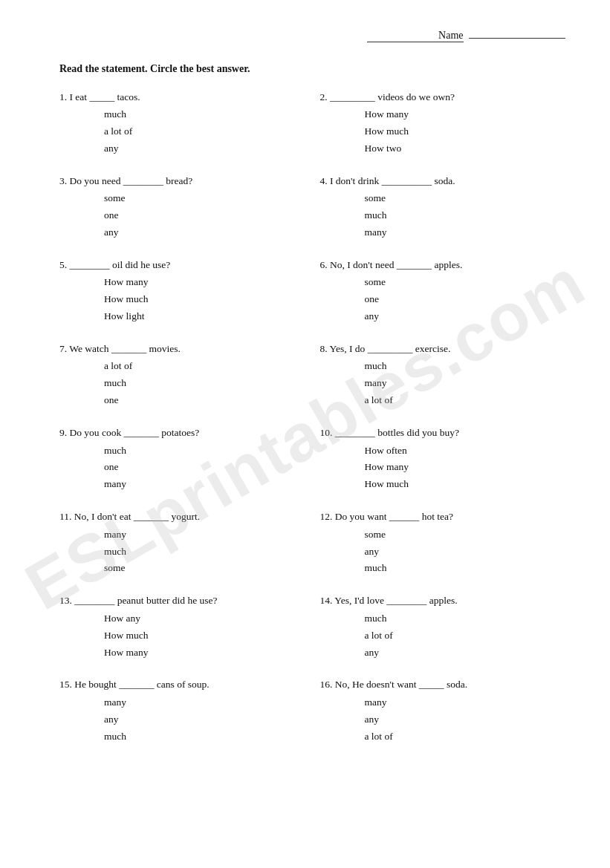  I want to click on option: How any, so click(205, 619).